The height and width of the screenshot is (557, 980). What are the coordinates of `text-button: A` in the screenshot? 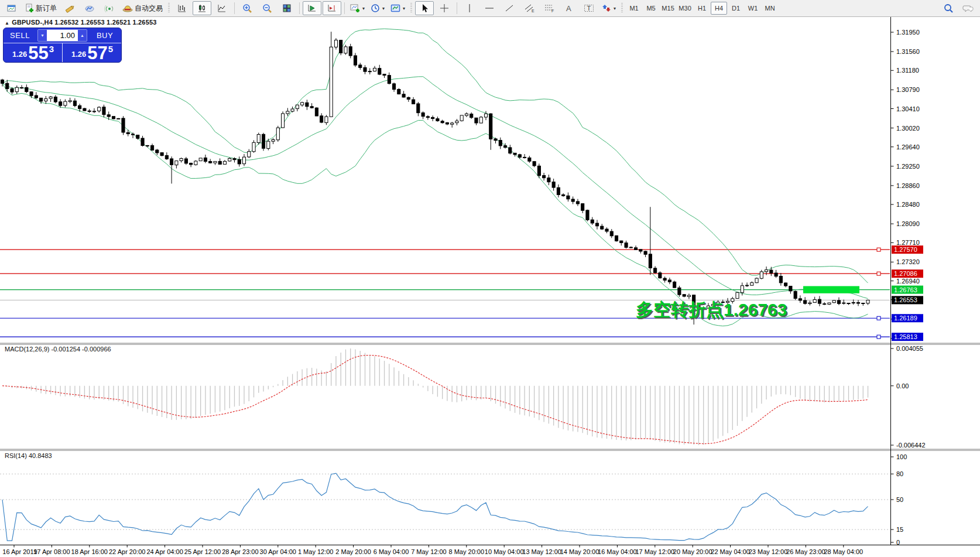 It's located at (569, 8).